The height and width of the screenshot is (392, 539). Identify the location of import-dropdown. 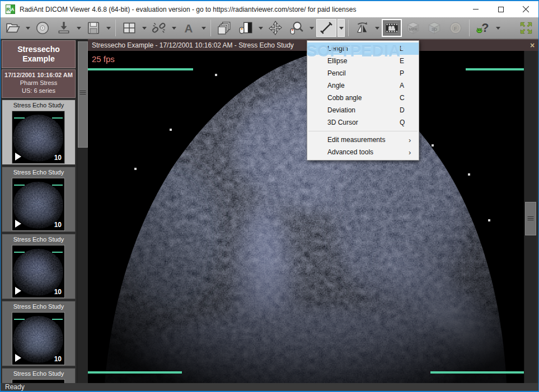
(78, 28).